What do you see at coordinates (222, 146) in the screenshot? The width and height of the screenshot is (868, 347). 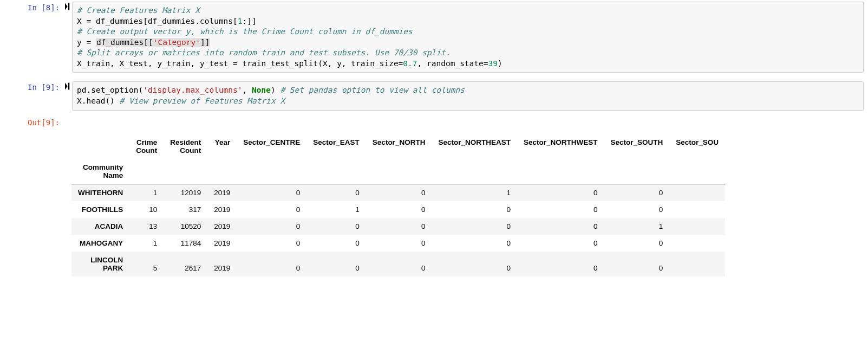 I see `col-header: Year` at bounding box center [222, 146].